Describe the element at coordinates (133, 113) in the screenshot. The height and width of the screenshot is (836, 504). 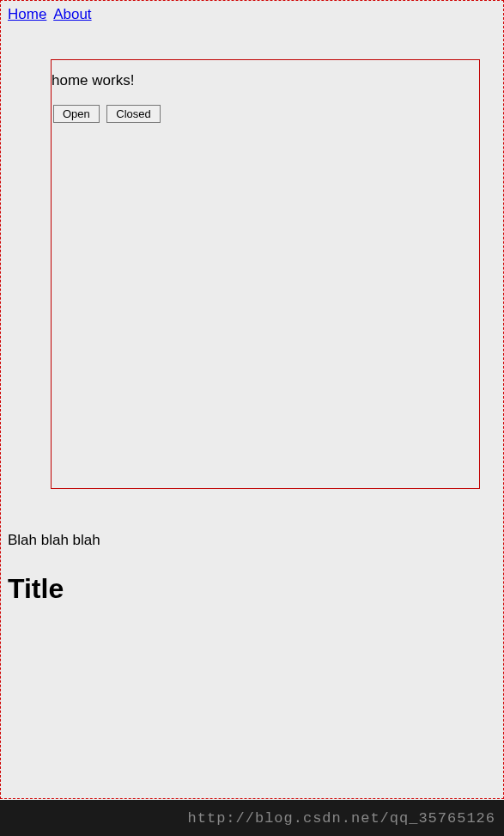
I see `closed-button: Closed` at that location.